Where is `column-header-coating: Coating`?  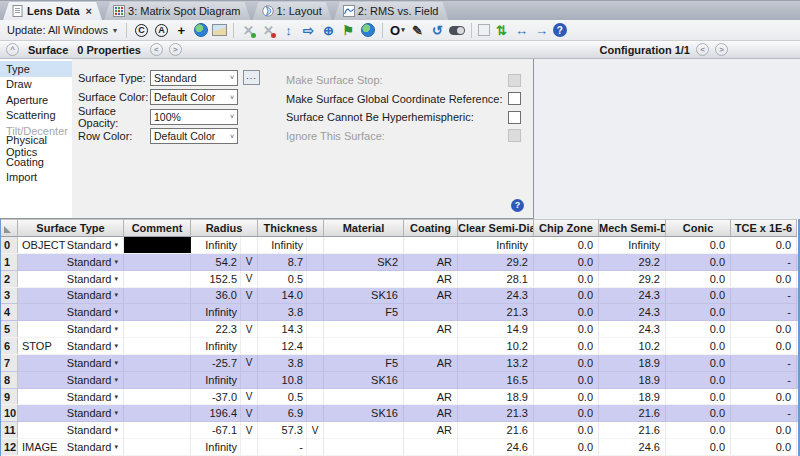 column-header-coating: Coating is located at coordinates (431, 228).